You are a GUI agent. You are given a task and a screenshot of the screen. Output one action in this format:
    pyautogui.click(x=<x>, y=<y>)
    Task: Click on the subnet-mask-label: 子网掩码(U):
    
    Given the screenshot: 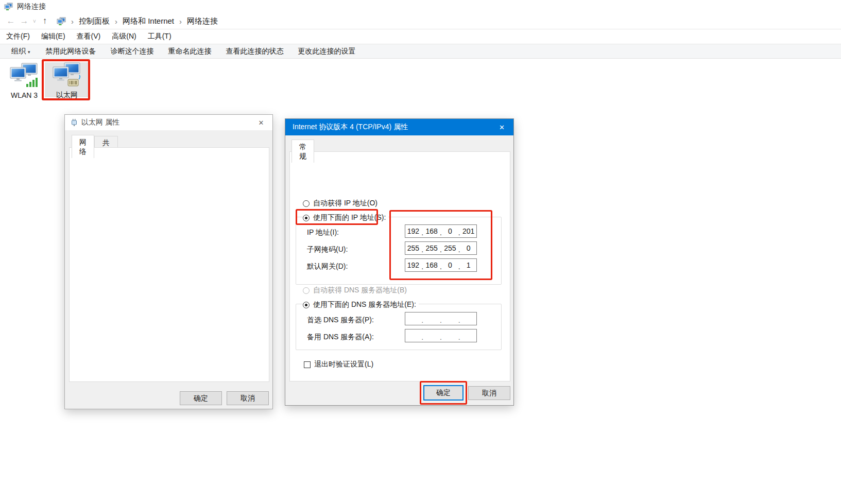 What is the action you would take?
    pyautogui.click(x=328, y=250)
    